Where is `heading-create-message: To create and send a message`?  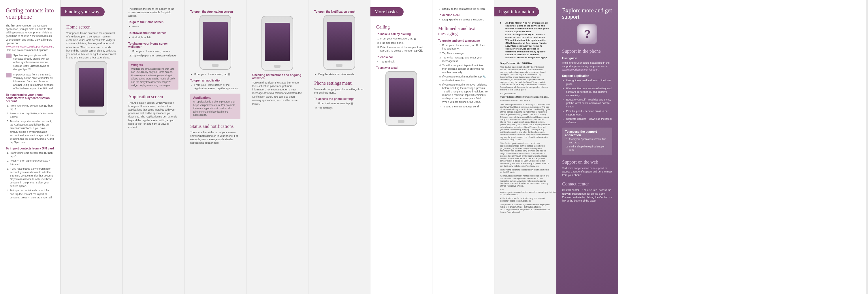 heading-create-message: To create and send a message is located at coordinates (463, 41).